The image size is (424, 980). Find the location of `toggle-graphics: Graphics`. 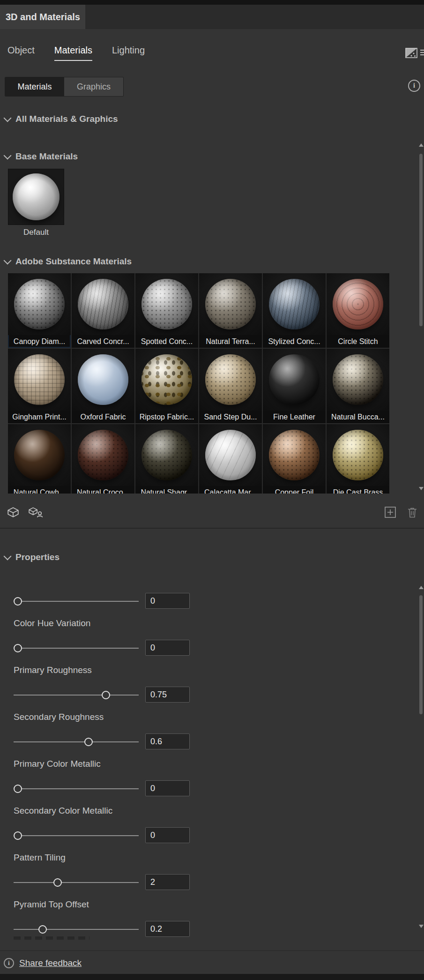

toggle-graphics: Graphics is located at coordinates (94, 87).